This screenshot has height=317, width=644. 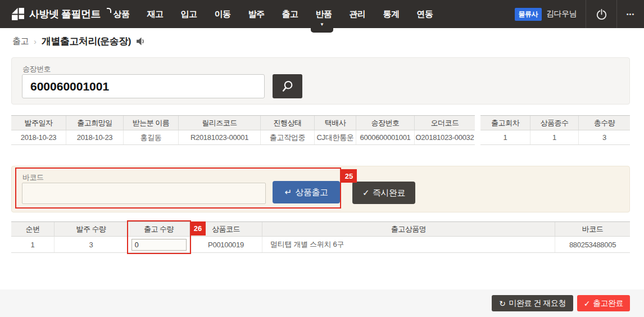 I want to click on shipment-summary-table: 출고회차 상품종수 총수량 1 1 3, so click(x=555, y=130).